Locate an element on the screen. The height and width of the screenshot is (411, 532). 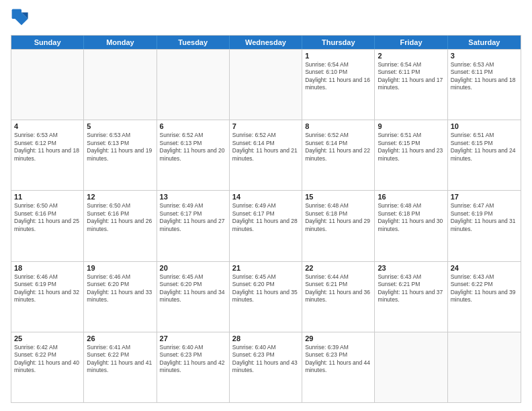
day-info: Sunrise: 6:39 AM Sunset: 6:23 PM Dayligh… is located at coordinates (339, 359).